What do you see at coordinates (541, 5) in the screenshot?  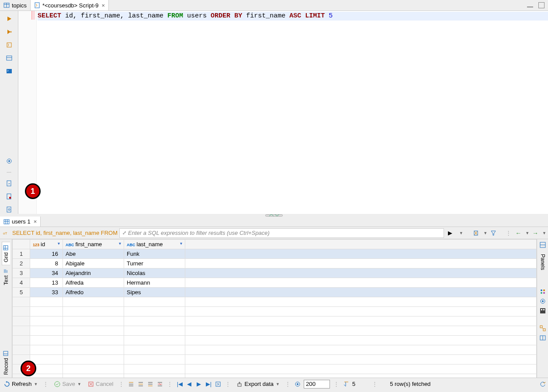 I see `maximize-button` at bounding box center [541, 5].